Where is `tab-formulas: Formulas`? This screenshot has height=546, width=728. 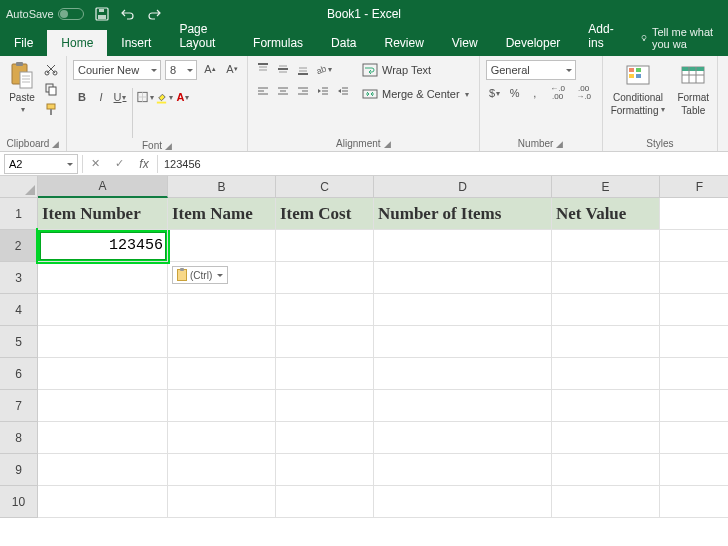
tab-formulas: Formulas is located at coordinates (278, 43).